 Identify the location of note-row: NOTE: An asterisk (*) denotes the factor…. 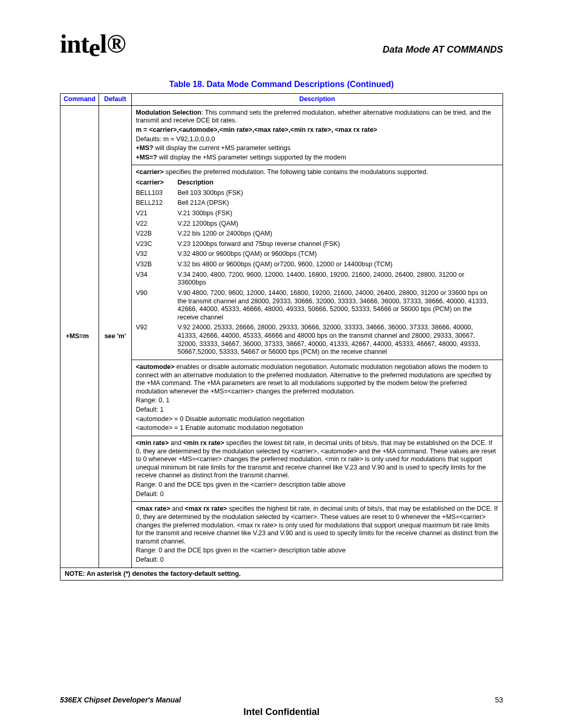
(282, 574).